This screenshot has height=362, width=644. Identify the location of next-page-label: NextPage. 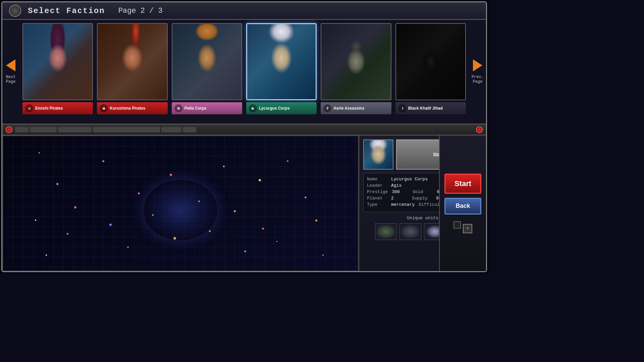
(11, 79).